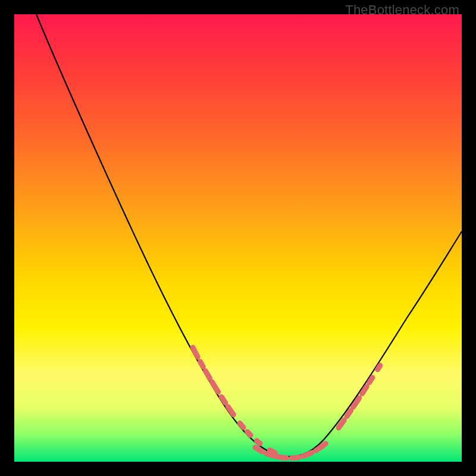 This screenshot has width=476, height=476. Describe the element at coordinates (359, 396) in the screenshot. I see `highlight-segment-right` at that location.